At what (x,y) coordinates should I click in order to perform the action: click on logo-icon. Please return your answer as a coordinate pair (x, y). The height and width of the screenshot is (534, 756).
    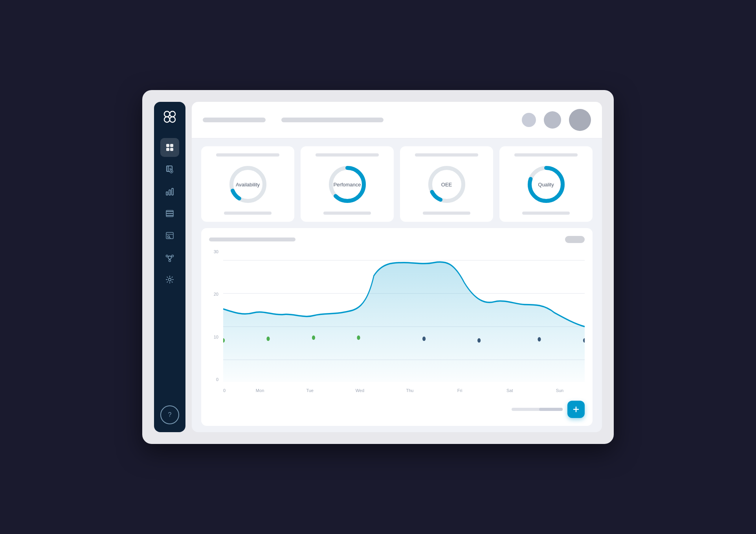
    Looking at the image, I should click on (170, 118).